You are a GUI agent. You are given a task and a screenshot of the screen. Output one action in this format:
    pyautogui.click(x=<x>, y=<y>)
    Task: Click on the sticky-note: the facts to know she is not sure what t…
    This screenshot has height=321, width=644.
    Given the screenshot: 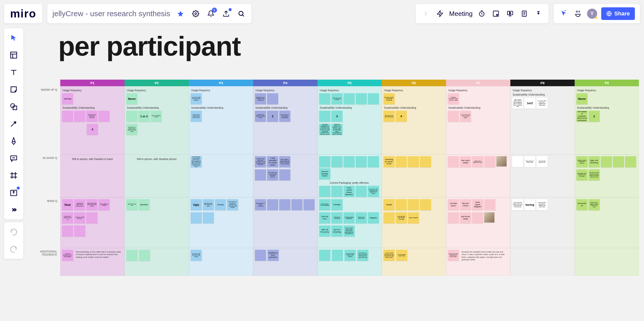 What is the action you would take?
    pyautogui.click(x=594, y=175)
    